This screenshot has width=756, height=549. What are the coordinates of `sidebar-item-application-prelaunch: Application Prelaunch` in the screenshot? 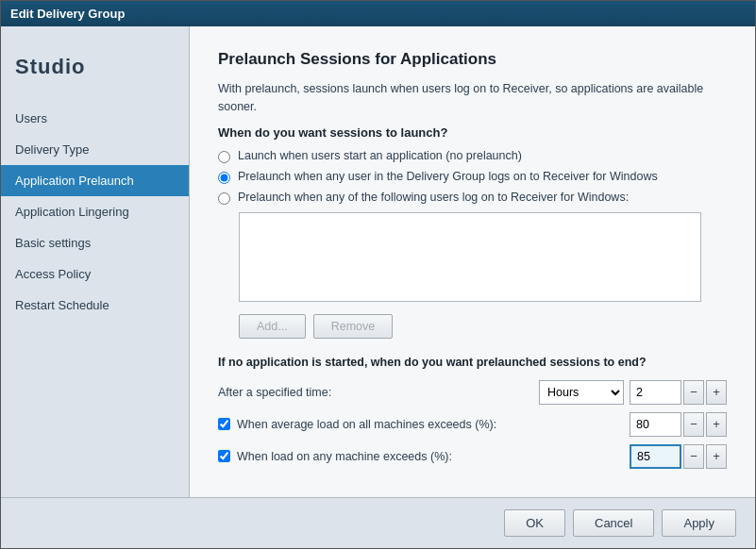 It's located at (94, 181).